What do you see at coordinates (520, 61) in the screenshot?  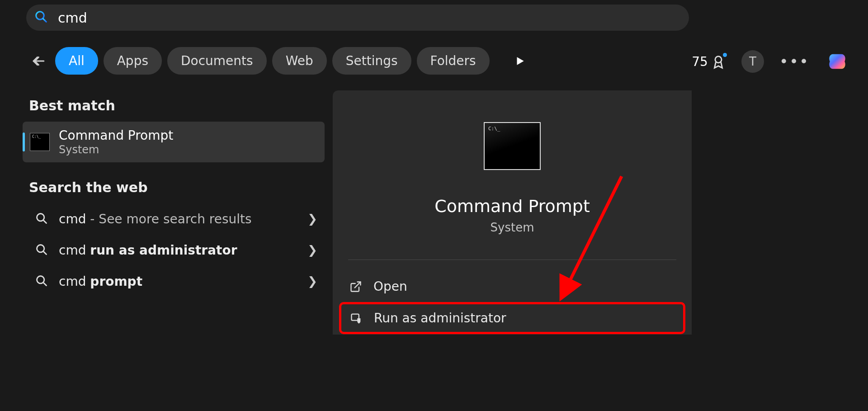 I see `scroll-tabs-right-button` at bounding box center [520, 61].